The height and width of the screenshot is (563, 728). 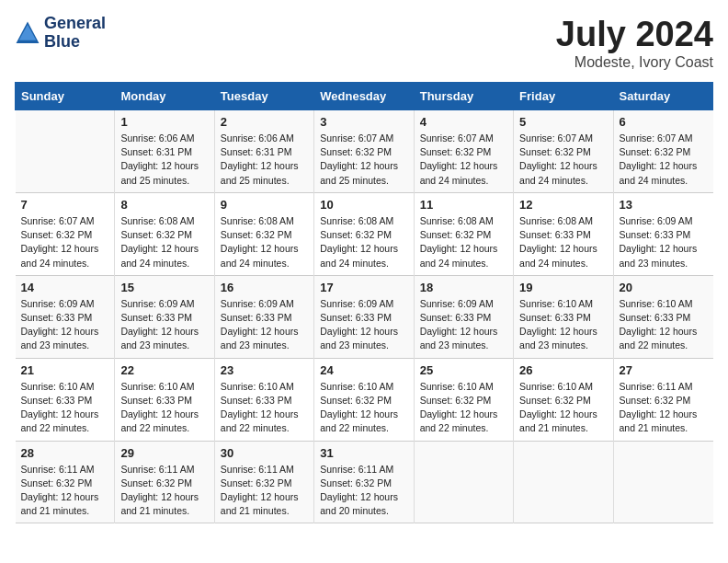 What do you see at coordinates (165, 316) in the screenshot?
I see `calendar-cell: 15Sunrise: 6:09 AMSunset: 6:33 PMDayligh…` at bounding box center [165, 316].